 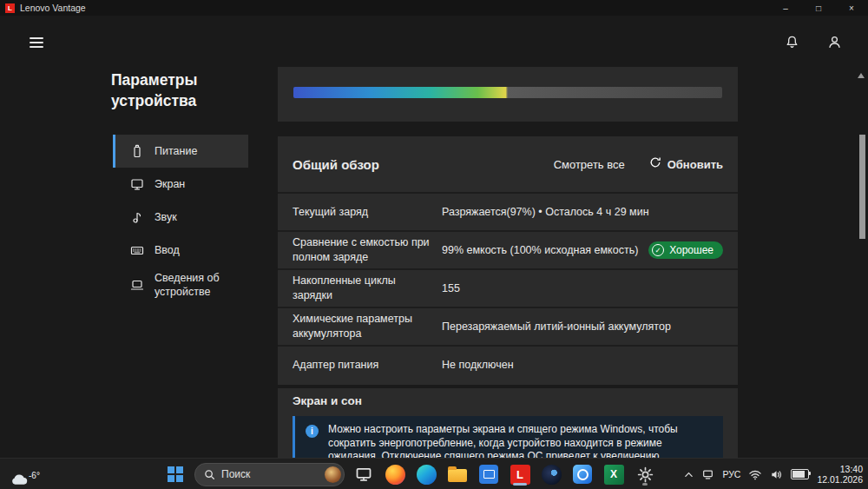 I want to click on info-icon: i, so click(x=312, y=431).